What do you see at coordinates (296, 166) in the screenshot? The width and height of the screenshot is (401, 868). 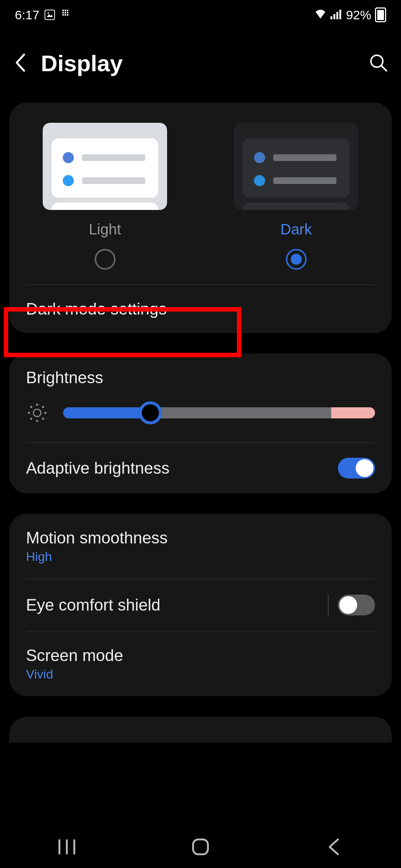 I see `dark-theme-preview` at bounding box center [296, 166].